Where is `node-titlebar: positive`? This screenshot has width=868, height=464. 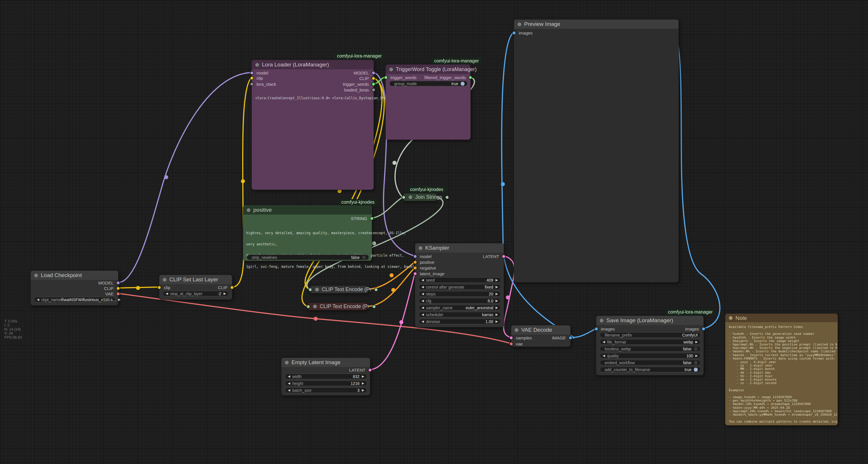
node-titlebar: positive is located at coordinates (307, 210).